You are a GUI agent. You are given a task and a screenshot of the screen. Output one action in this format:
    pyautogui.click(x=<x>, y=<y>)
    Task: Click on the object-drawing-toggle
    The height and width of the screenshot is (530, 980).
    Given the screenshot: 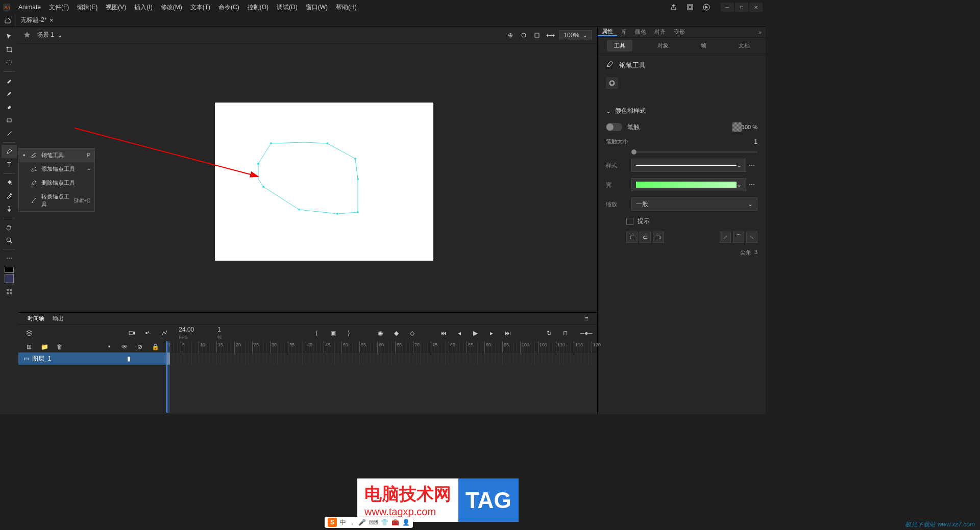 What is the action you would take?
    pyautogui.click(x=612, y=83)
    